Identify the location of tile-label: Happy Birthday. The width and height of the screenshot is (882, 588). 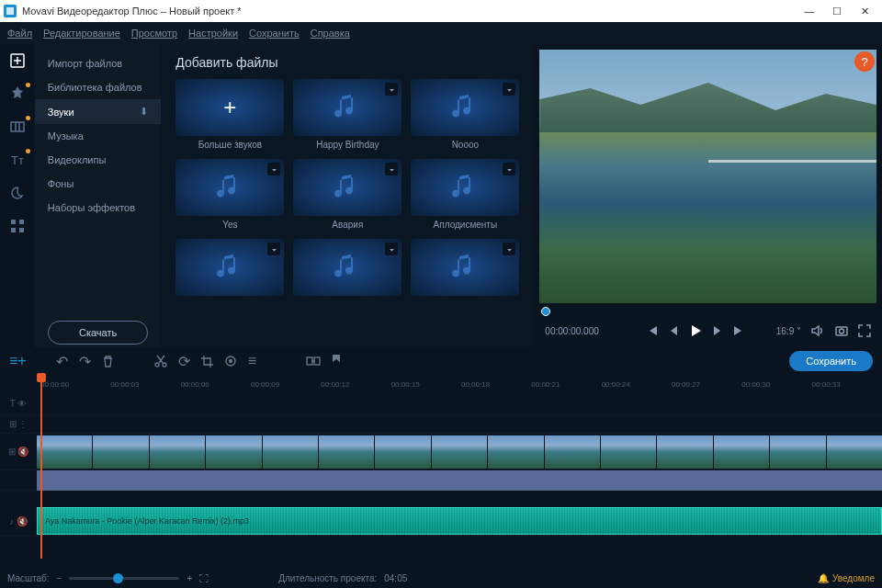
(347, 145).